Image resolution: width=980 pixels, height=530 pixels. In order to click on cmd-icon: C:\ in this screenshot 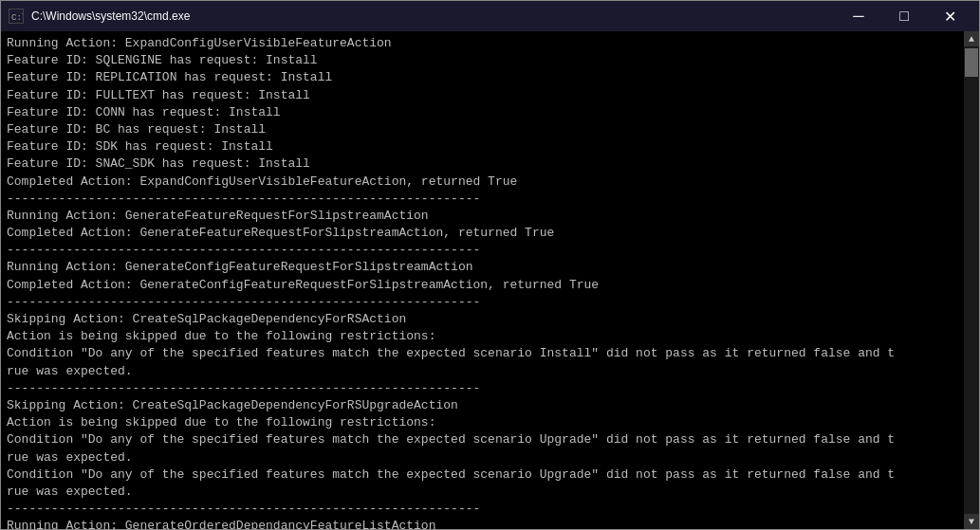, I will do `click(16, 16)`.